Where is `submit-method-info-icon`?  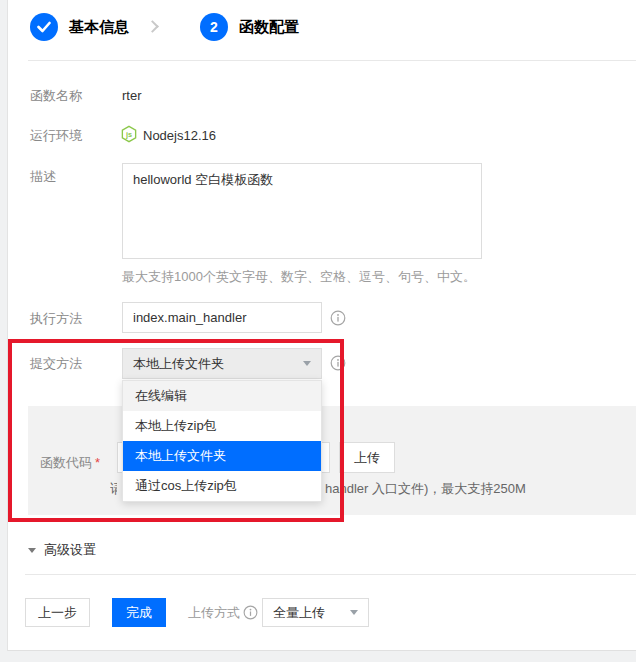 submit-method-info-icon is located at coordinates (338, 365).